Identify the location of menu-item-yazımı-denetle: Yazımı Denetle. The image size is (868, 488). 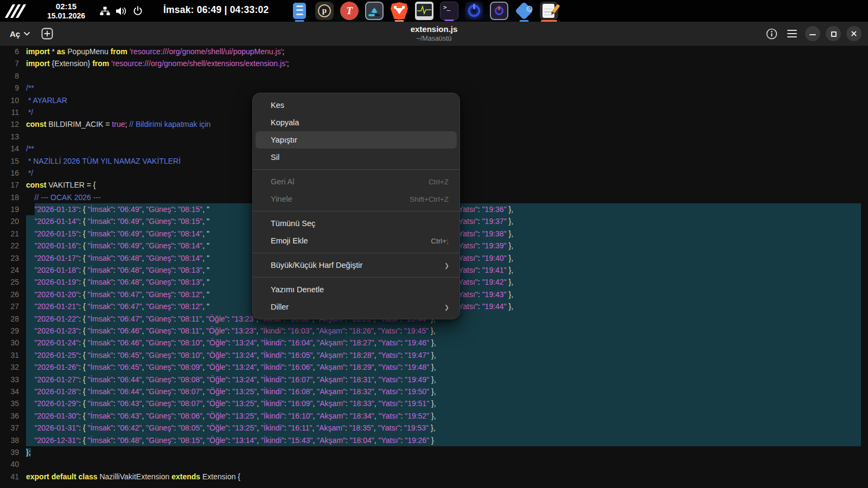
(356, 290).